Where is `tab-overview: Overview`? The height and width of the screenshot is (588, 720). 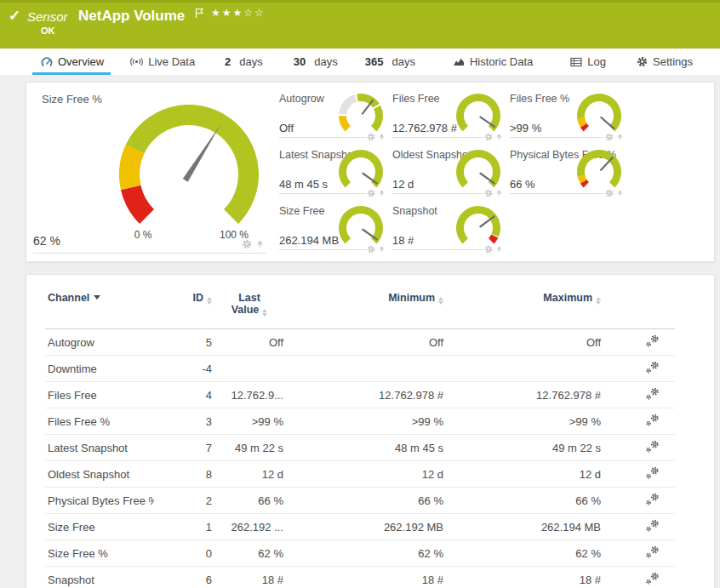
tab-overview: Overview is located at coordinates (72, 61).